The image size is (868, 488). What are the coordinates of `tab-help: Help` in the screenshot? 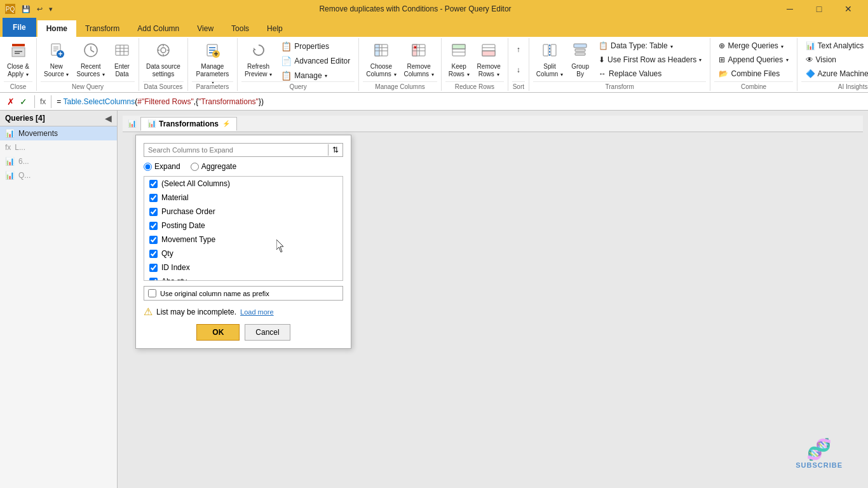 It's located at (275, 29).